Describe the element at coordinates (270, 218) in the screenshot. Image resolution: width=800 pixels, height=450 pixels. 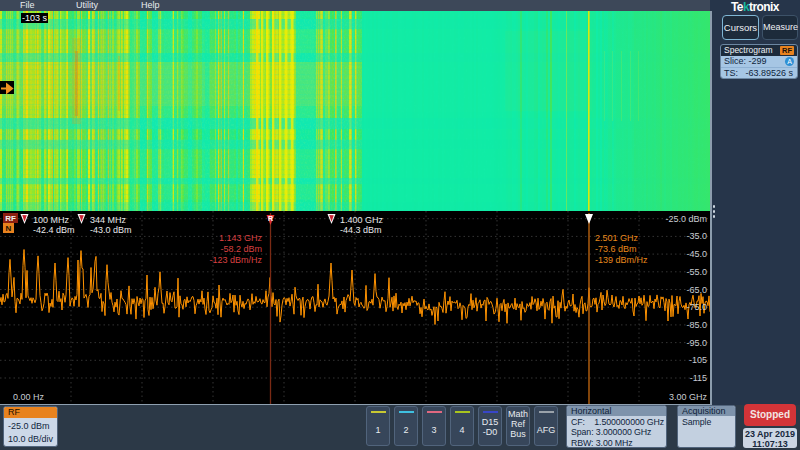
I see `svg-text: R` at that location.